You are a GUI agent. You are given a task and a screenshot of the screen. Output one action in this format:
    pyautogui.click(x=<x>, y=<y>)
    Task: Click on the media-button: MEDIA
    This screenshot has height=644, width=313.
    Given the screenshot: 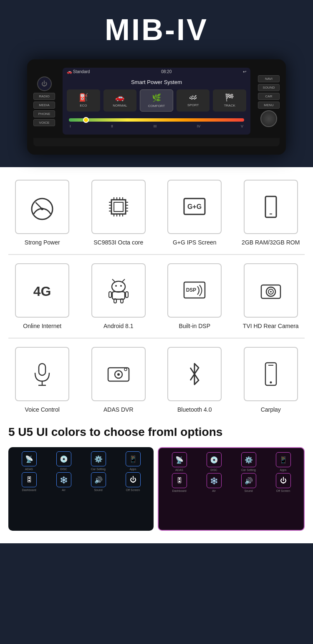 What is the action you would take?
    pyautogui.click(x=44, y=105)
    